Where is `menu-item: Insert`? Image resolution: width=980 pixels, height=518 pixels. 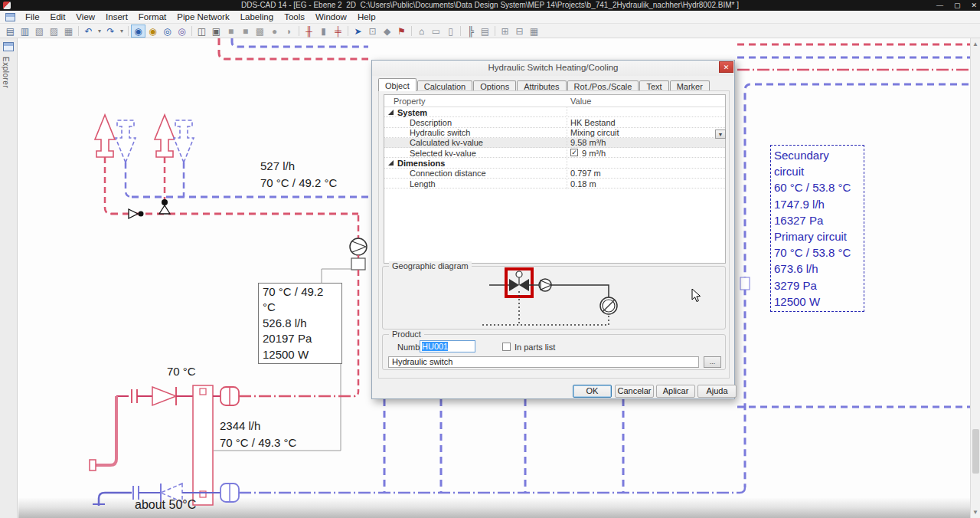
menu-item: Insert is located at coordinates (116, 17).